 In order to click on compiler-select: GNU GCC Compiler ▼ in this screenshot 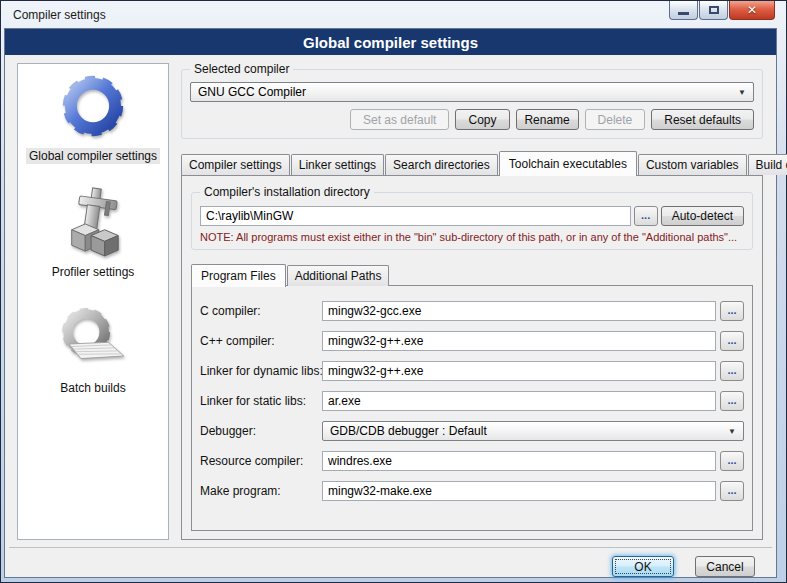, I will do `click(472, 92)`.